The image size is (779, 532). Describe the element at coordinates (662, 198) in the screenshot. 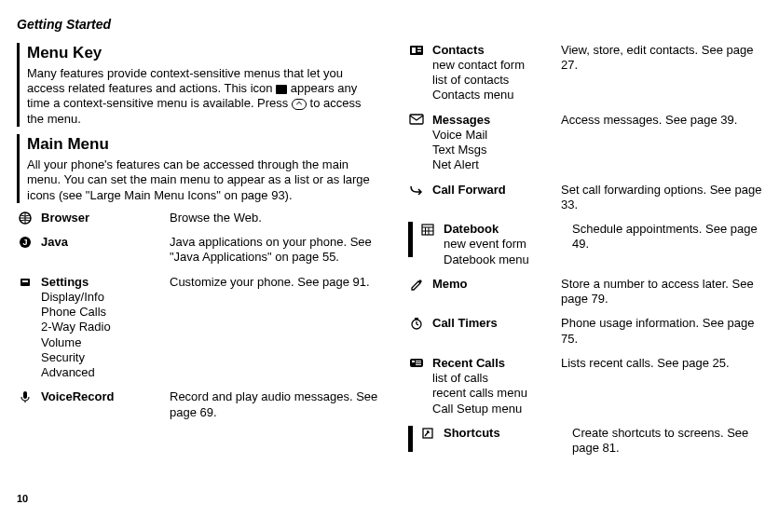

I see `menu-desc: Set call forwarding options. See page 33…` at that location.